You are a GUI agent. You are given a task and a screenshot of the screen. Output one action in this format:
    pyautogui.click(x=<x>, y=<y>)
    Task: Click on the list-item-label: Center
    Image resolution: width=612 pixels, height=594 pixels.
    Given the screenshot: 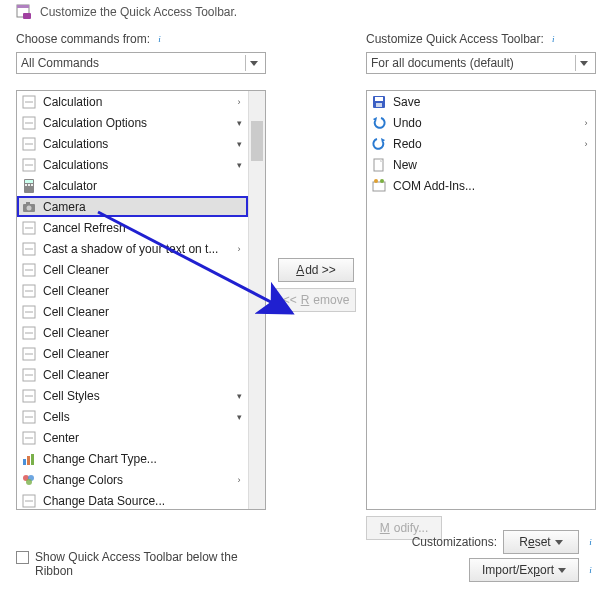 What is the action you would take?
    pyautogui.click(x=136, y=438)
    